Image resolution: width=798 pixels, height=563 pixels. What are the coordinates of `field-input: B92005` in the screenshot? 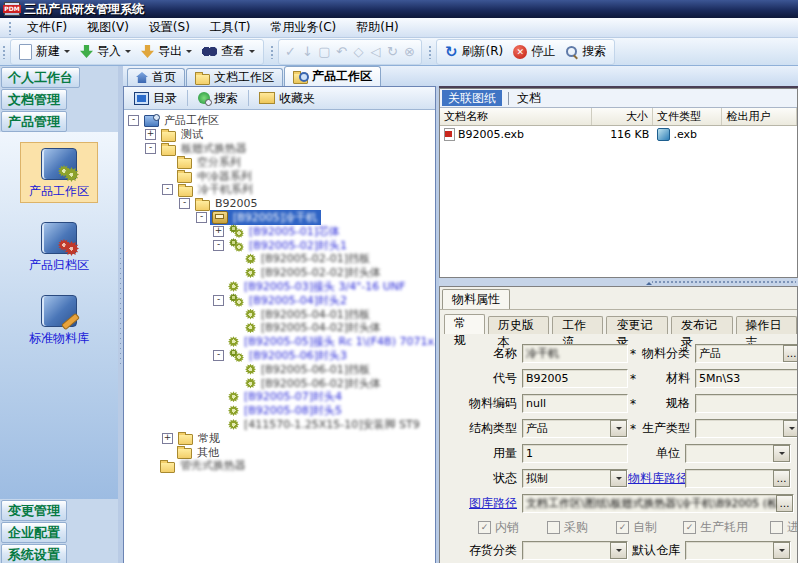 It's located at (575, 378).